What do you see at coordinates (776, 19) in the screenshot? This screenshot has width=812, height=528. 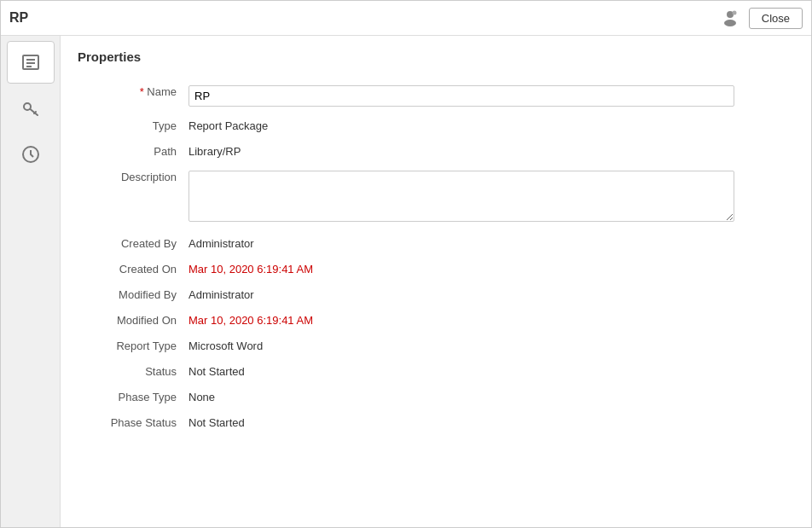 I see `close-button: Close` at bounding box center [776, 19].